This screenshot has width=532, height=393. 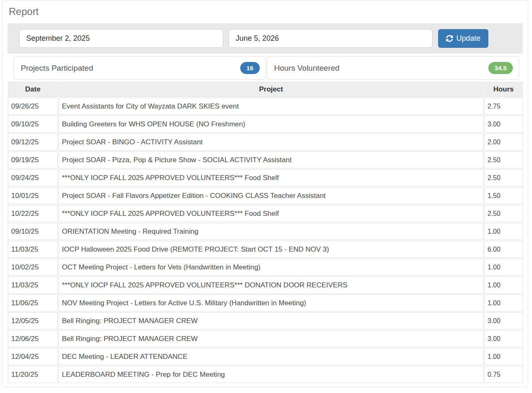 I want to click on table-row: 09/10/25 Building Greeters for WHS OPEN …, so click(x=265, y=124).